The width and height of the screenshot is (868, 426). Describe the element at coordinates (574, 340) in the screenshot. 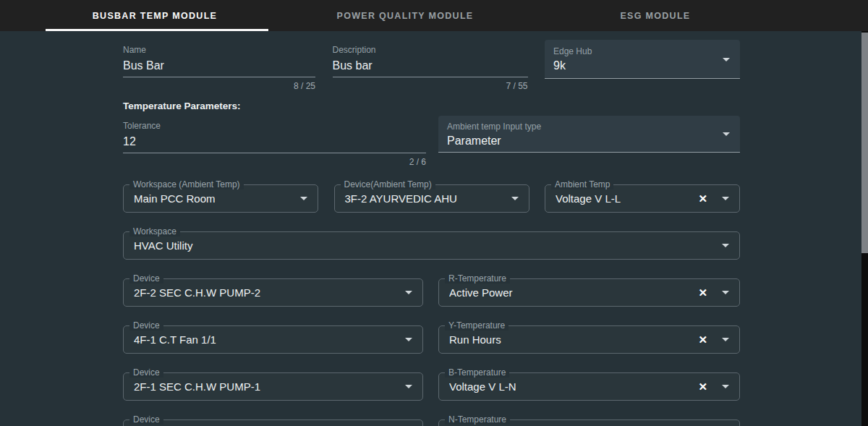

I see `y-temperature-value: Run Hours` at that location.